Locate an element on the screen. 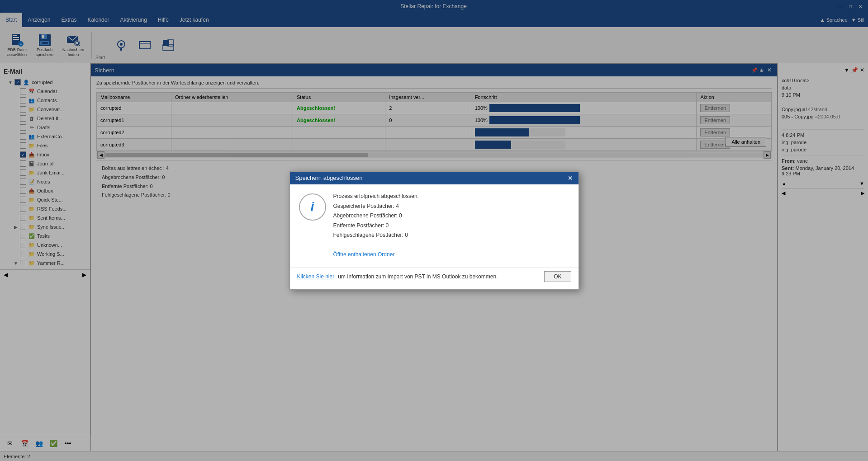 The width and height of the screenshot is (868, 461). modal-title: Speichern abgeschlossen is located at coordinates (329, 178).